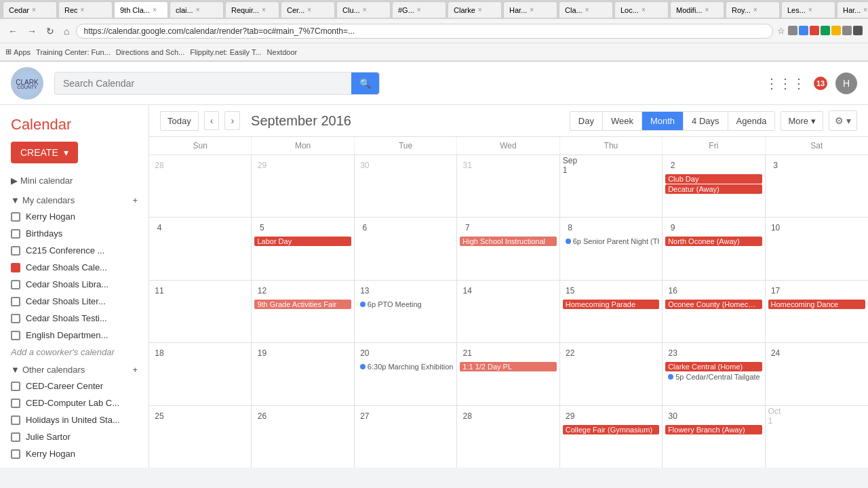 This screenshot has height=488, width=868. What do you see at coordinates (363, 9) in the screenshot?
I see `tab-clu: Clu...×` at bounding box center [363, 9].